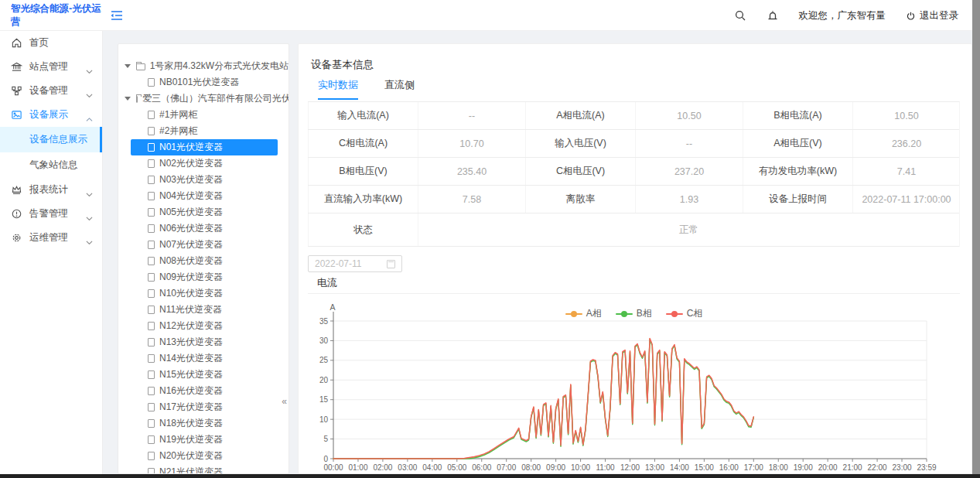 This screenshot has height=478, width=980. Describe the element at coordinates (204, 277) in the screenshot. I see `tree-device-node: N09光伏逆变器` at that location.